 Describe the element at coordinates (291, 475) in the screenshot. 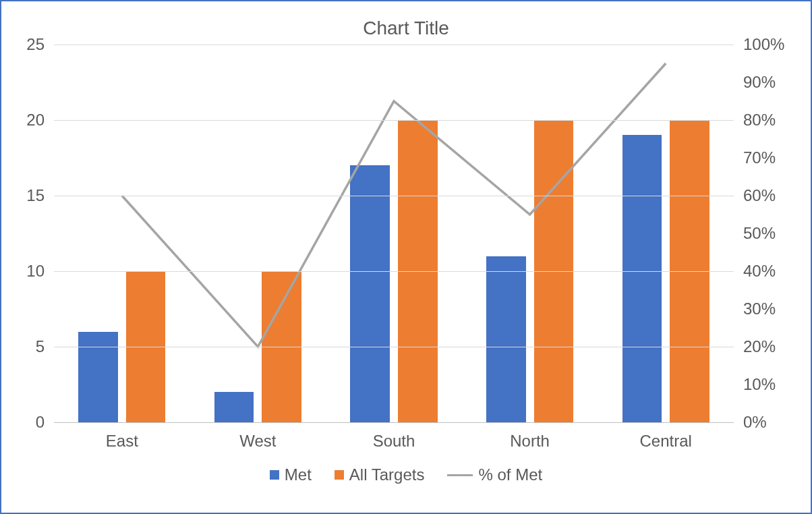

I see `legend-item-met: Met` at that location.